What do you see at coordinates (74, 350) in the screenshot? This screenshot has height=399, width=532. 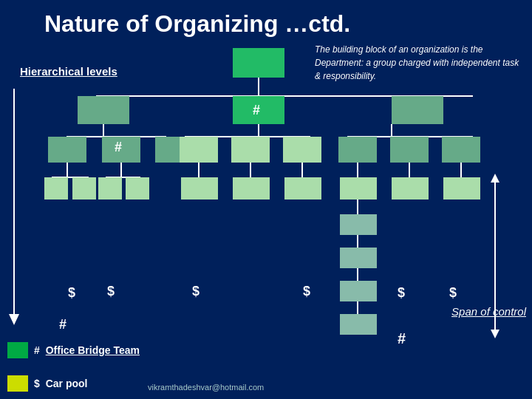 I see `legend-office: # Office Bridge Team` at bounding box center [74, 350].